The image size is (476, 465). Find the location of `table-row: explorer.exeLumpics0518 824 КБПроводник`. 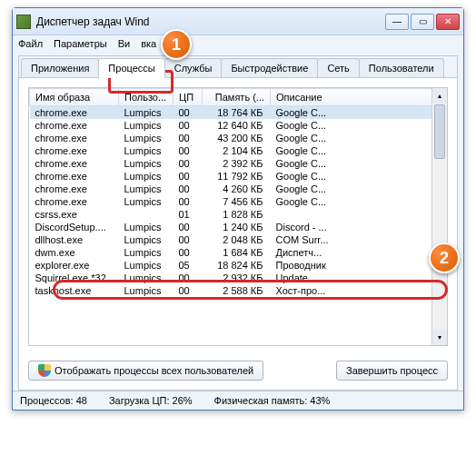

table-row: explorer.exeLumpics0518 824 КБПроводник is located at coordinates (238, 265).